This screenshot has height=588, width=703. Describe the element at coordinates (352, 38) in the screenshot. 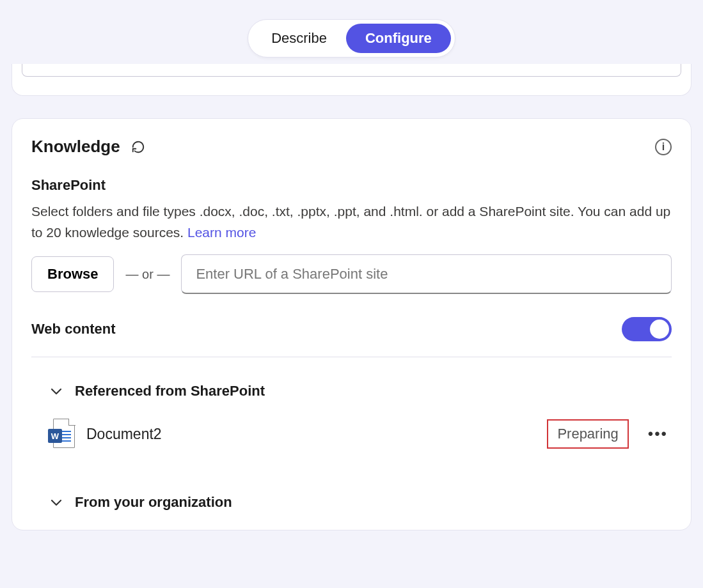

I see `mode-segmented-control: Describe Configure` at that location.